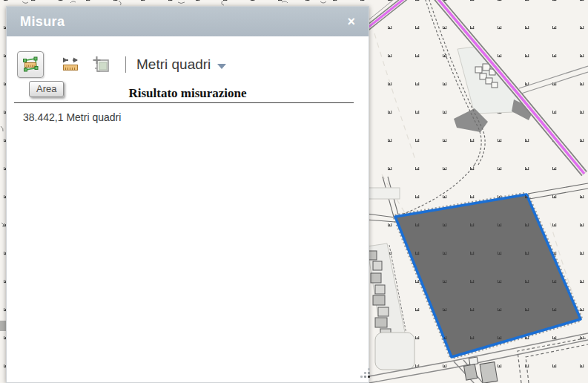 Image resolution: width=588 pixels, height=383 pixels. What do you see at coordinates (174, 65) in the screenshot?
I see `unit-value: Metri quadri` at bounding box center [174, 65].